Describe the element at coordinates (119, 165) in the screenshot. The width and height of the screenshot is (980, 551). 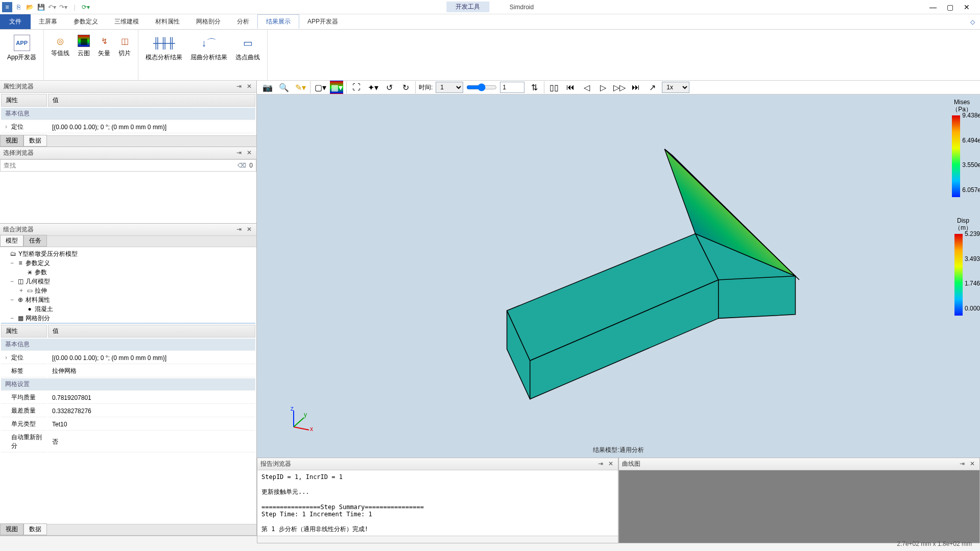
I see `search-input` at that location.